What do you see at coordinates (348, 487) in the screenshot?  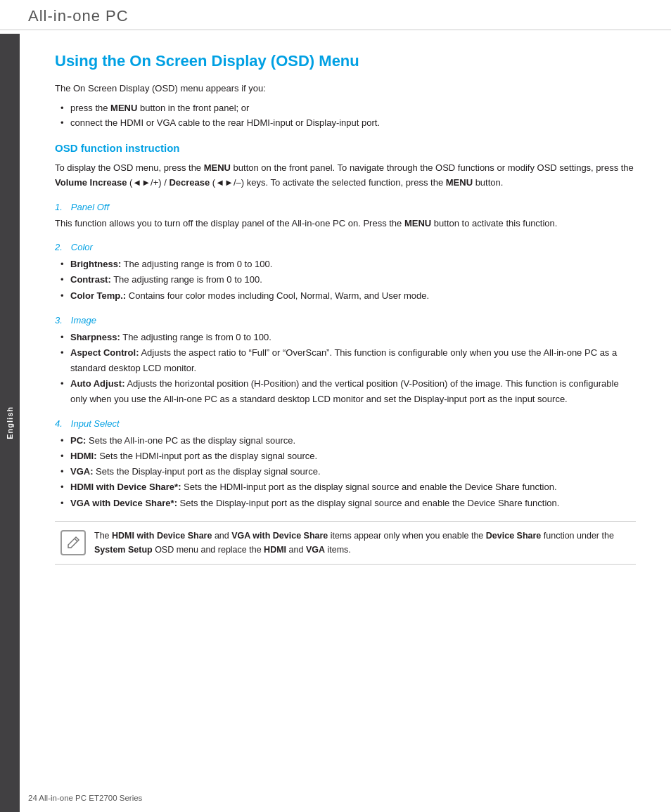 I see `list-item: HDMI with Device Share*: Sets the HDMI-i…` at bounding box center [348, 487].